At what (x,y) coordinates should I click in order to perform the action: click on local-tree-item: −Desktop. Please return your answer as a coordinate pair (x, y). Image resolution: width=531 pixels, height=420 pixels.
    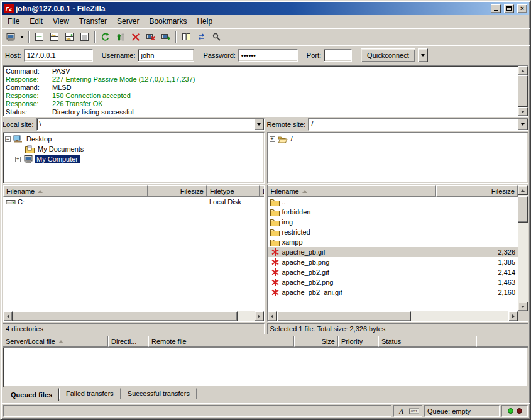
    Looking at the image, I should click on (133, 139).